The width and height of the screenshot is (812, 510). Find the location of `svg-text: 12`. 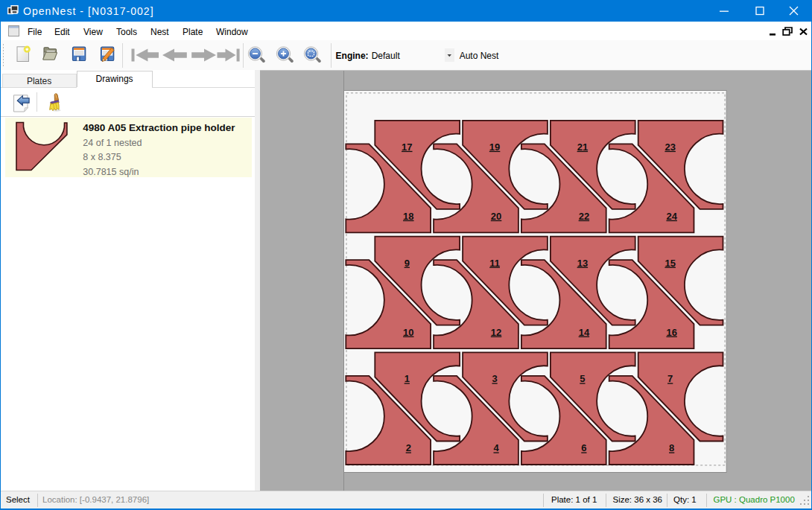

svg-text: 12 is located at coordinates (496, 332).